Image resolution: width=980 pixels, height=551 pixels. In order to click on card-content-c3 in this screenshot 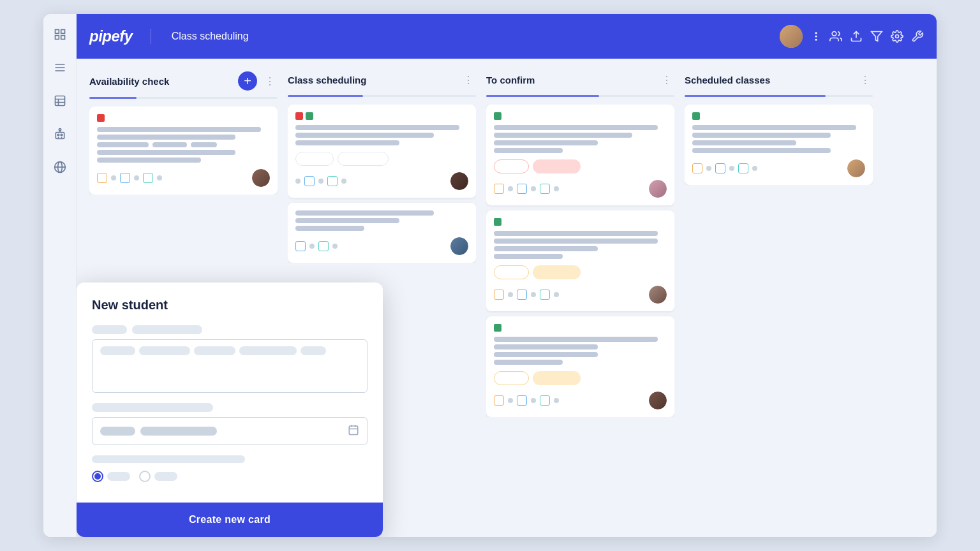, I will do `click(581, 351)`.